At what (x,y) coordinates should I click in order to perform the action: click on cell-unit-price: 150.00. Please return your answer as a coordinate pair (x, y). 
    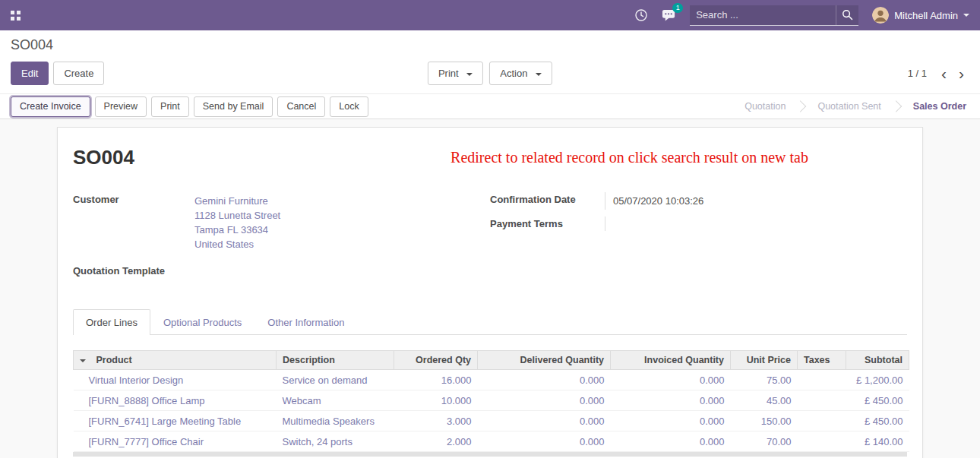
    Looking at the image, I should click on (764, 421).